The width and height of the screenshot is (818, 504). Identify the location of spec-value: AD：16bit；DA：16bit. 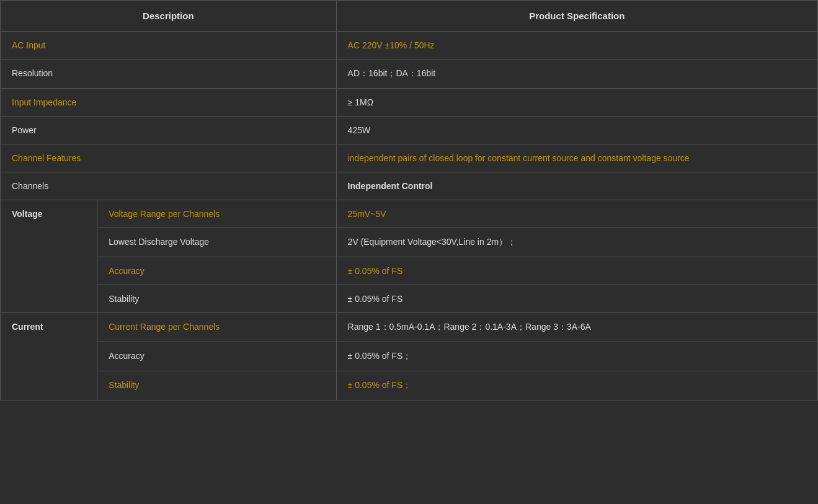
(577, 74).